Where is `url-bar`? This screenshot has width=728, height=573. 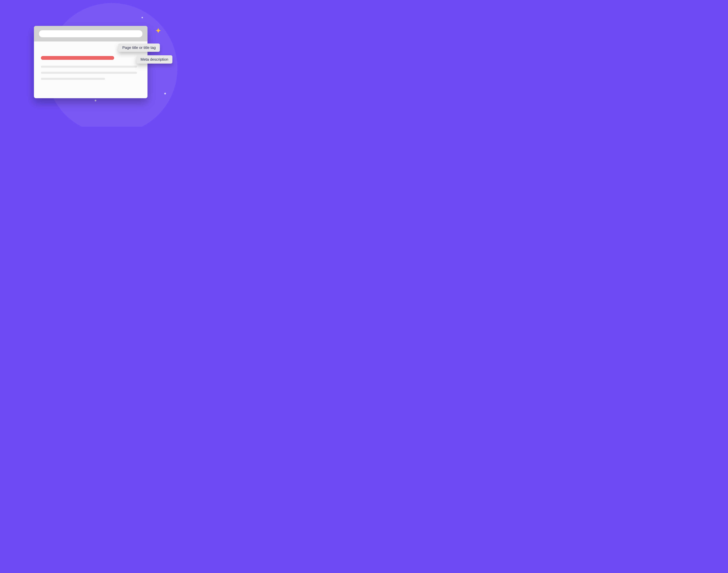
url-bar is located at coordinates (91, 34).